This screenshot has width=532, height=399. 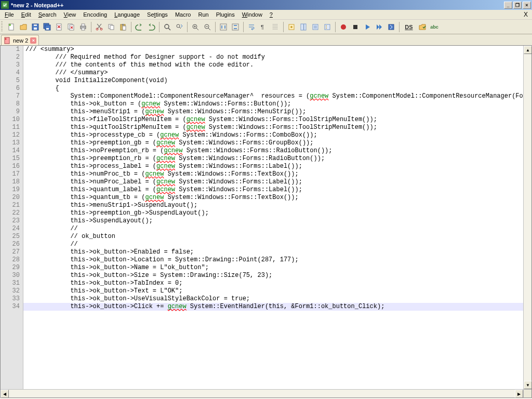 What do you see at coordinates (273, 197) in the screenshot?
I see `code-line: this->quantum_tb = (gcnew System::Window…` at bounding box center [273, 197].